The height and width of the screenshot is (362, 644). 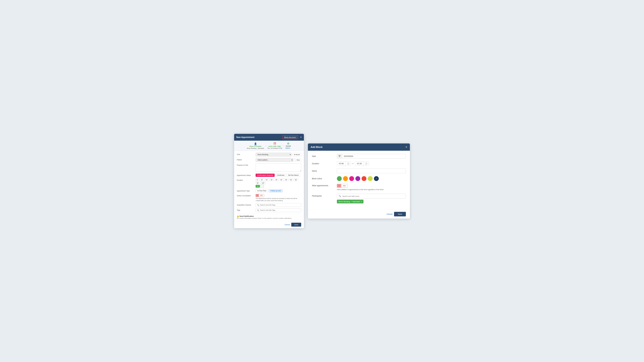 What do you see at coordinates (290, 137) in the screenshot?
I see `block-time-button: Block this time?` at bounding box center [290, 137].